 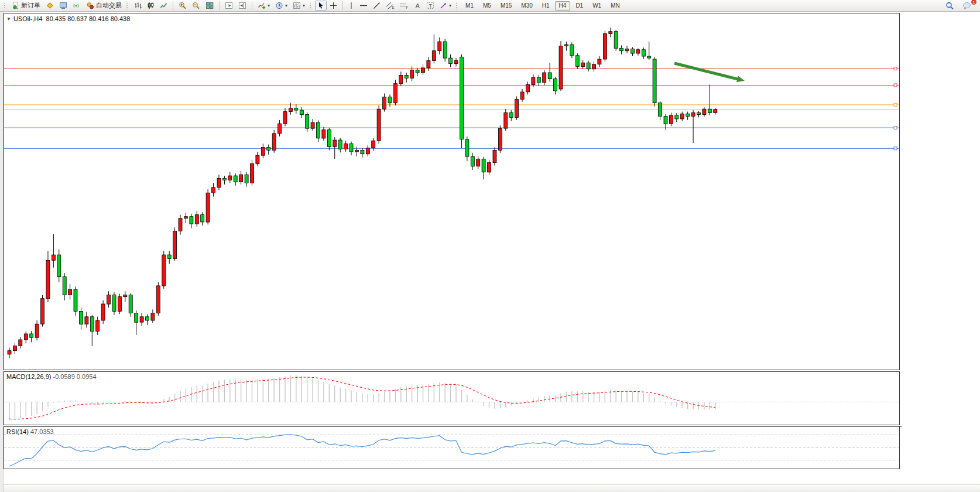 I want to click on timeframe-h4-button: H4, so click(x=563, y=6).